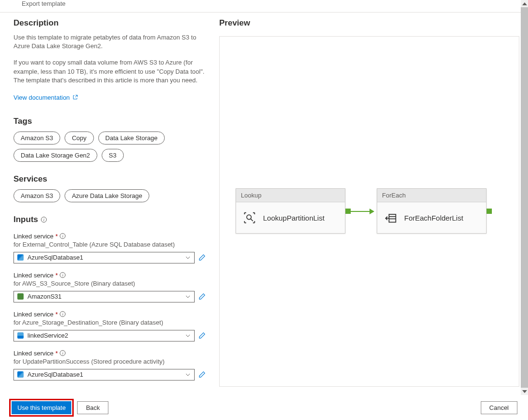 This screenshot has height=420, width=528. Describe the element at coordinates (44, 297) in the screenshot. I see `select-value-1: AmazonS31` at that location.